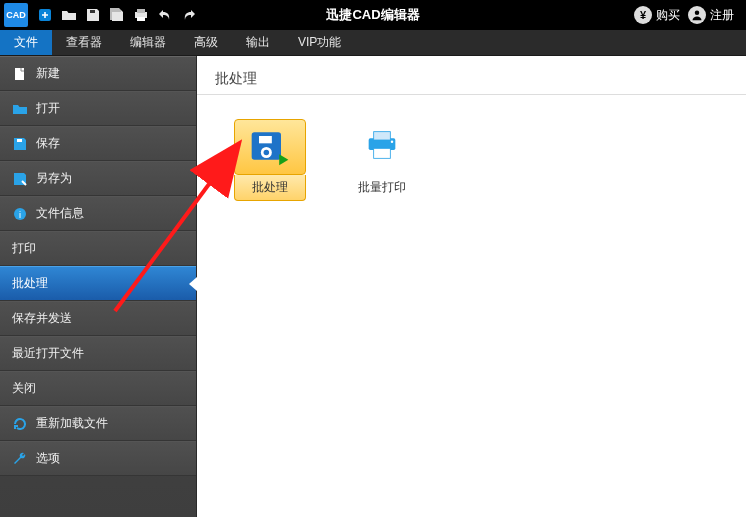 The height and width of the screenshot is (517, 746). Describe the element at coordinates (98, 248) in the screenshot. I see `sidebar-item-print: 打印` at that location.